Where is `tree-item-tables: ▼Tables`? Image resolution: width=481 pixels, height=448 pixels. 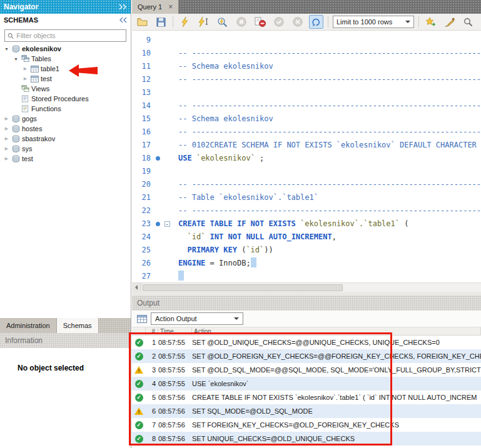
tree-item-tables: ▼Tables is located at coordinates (65, 59).